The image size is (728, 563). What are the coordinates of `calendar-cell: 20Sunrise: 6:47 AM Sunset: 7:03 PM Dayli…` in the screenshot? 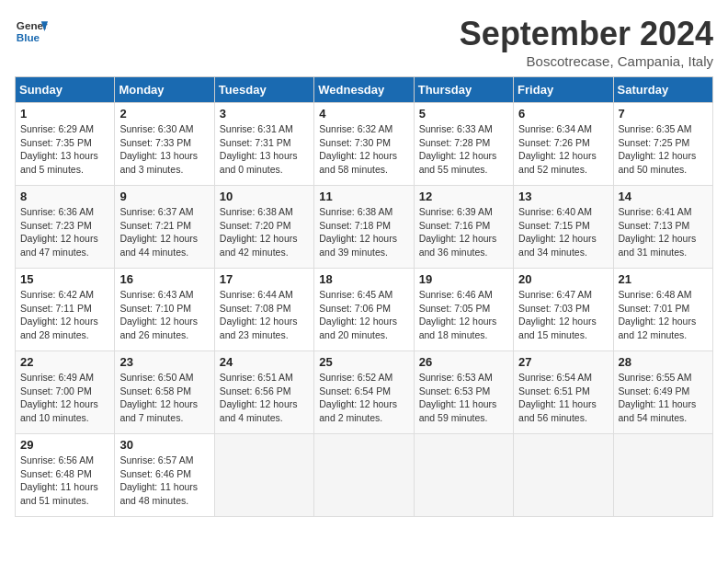 It's located at (563, 310).